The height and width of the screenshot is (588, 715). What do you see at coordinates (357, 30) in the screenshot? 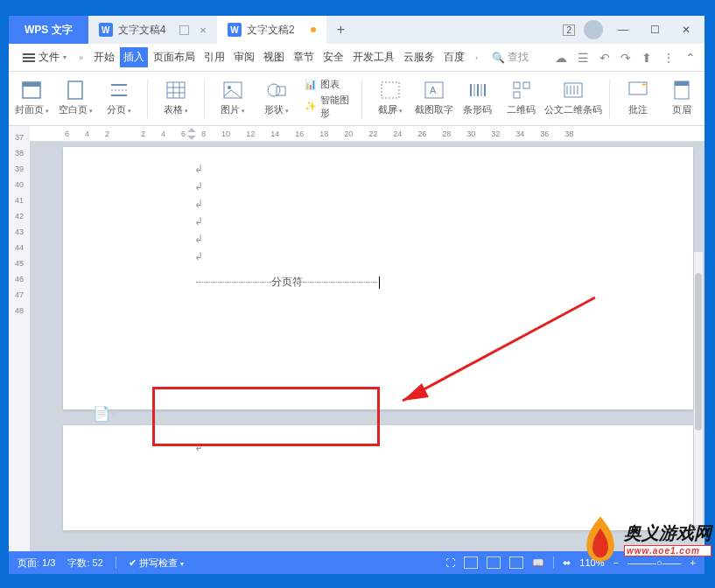
I see `titlebar: WPS 文字 W 文字文稿4 × W 文字文稿2 + 2 — ☐ ✕` at bounding box center [357, 30].